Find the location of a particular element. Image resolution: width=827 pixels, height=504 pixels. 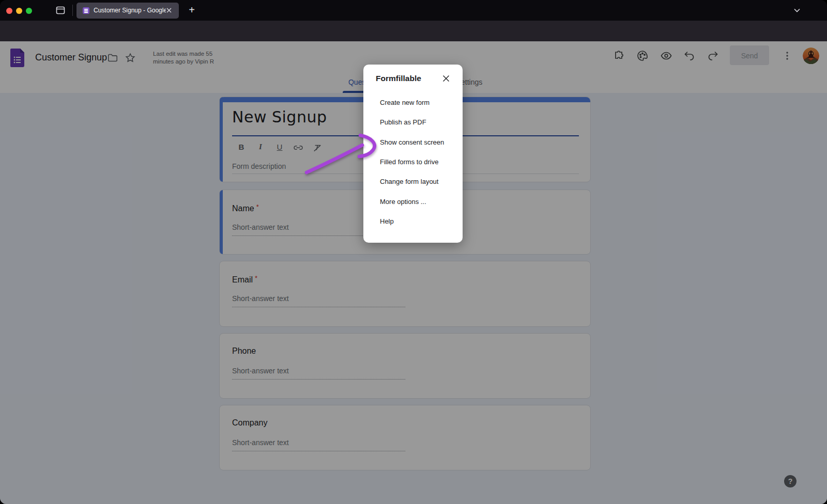

menu-item-help: Help is located at coordinates (387, 222).